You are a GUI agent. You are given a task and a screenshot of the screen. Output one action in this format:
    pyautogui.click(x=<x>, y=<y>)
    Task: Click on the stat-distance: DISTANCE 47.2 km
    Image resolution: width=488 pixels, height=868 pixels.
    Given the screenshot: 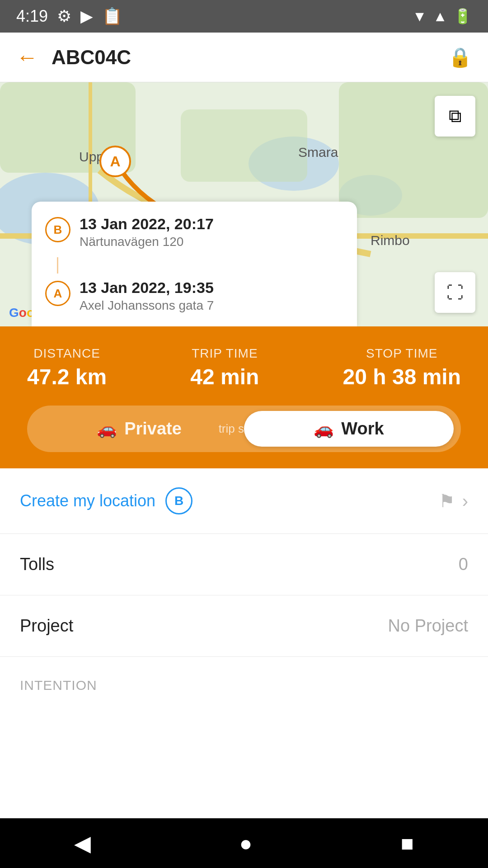 What is the action you would take?
    pyautogui.click(x=67, y=368)
    